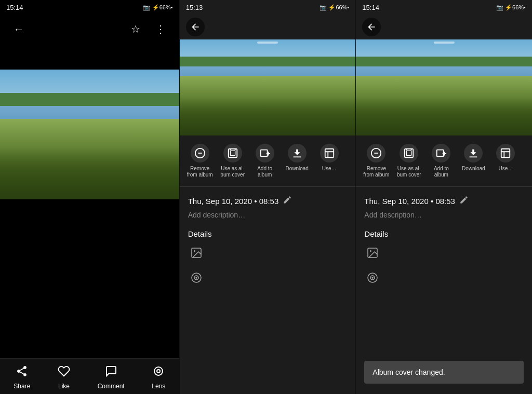  I want to click on top-actions-left: ☆ ⋮, so click(148, 29).